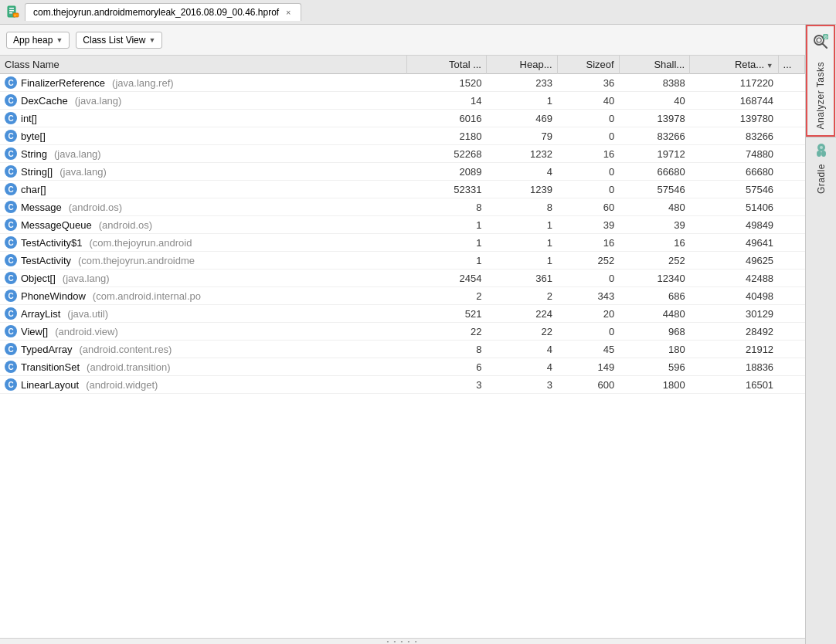 This screenshot has height=644, width=836. What do you see at coordinates (403, 332) in the screenshot?
I see `table-row: C View[] (android.view) 2222096828492` at bounding box center [403, 332].